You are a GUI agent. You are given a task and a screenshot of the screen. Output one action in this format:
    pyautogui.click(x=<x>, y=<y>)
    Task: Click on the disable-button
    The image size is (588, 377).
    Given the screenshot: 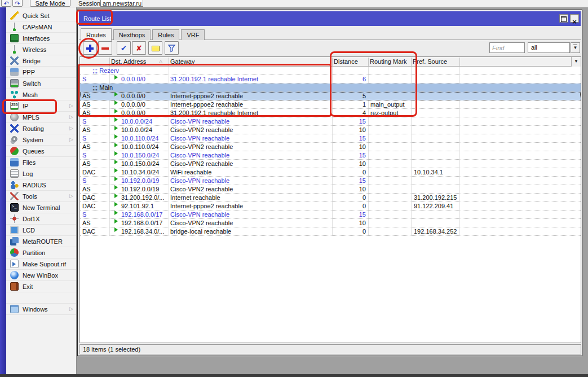 What is the action you would take?
    pyautogui.click(x=139, y=48)
    